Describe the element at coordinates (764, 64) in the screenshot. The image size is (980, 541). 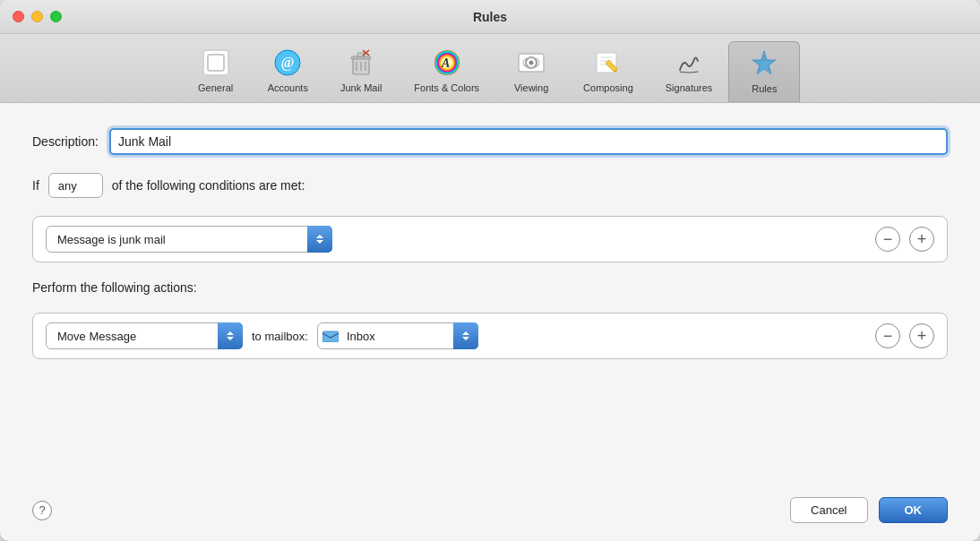
I see `rules-icon` at that location.